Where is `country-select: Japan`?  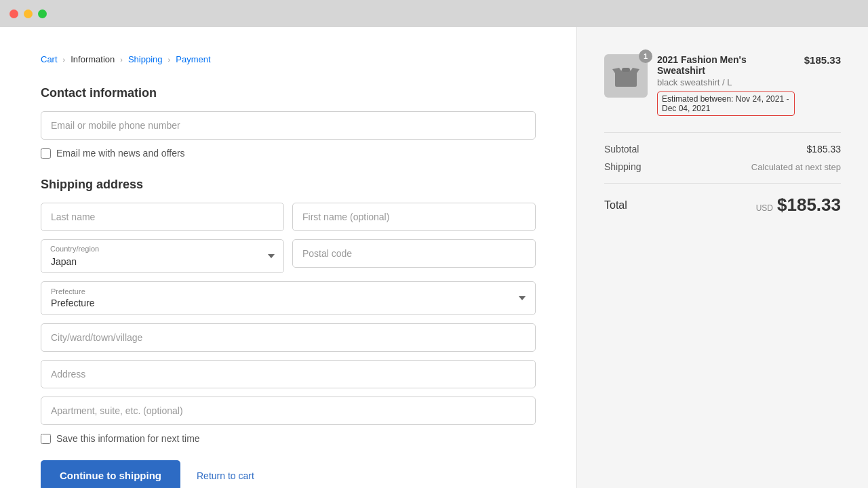
country-select: Japan is located at coordinates (163, 256).